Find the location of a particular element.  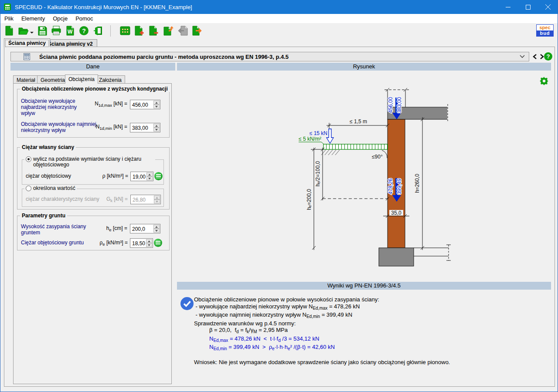

result-line: NEd,max = 478,26 kN < t·l·fd /3 = 534,12… is located at coordinates (371, 340).